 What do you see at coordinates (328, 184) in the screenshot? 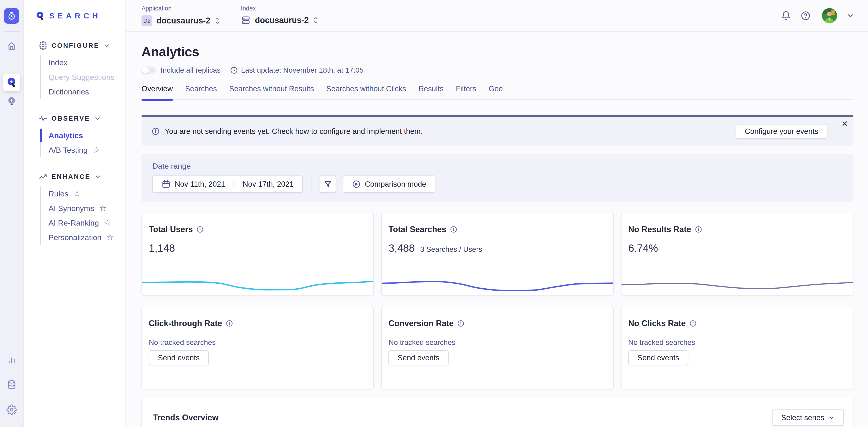
I see `funnel-icon` at bounding box center [328, 184].